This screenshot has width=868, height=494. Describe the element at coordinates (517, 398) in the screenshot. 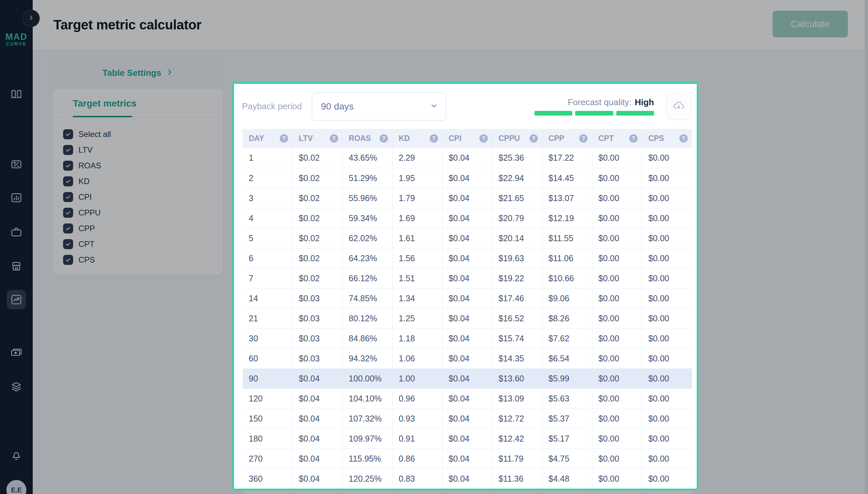

I see `cell: $13.09` at that location.